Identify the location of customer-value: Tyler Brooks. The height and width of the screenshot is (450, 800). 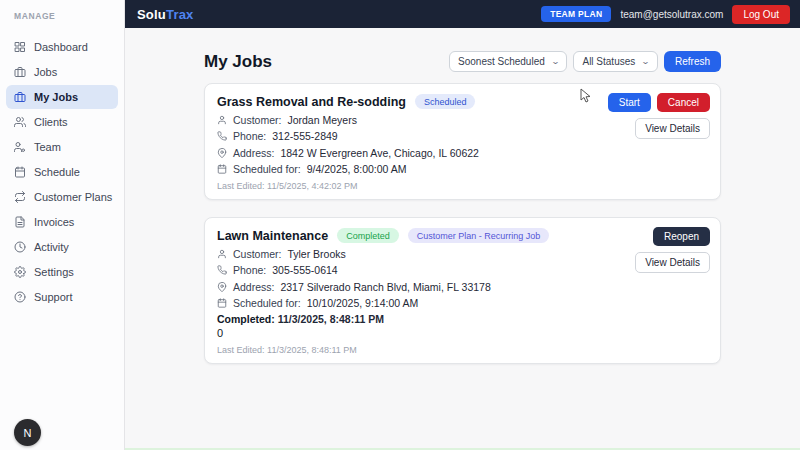
(316, 254).